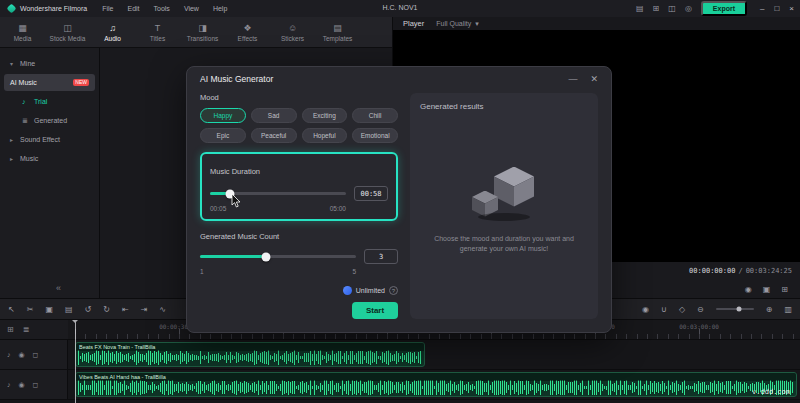  Describe the element at coordinates (299, 236) in the screenshot. I see `count-label: Generated Music Count` at that location.